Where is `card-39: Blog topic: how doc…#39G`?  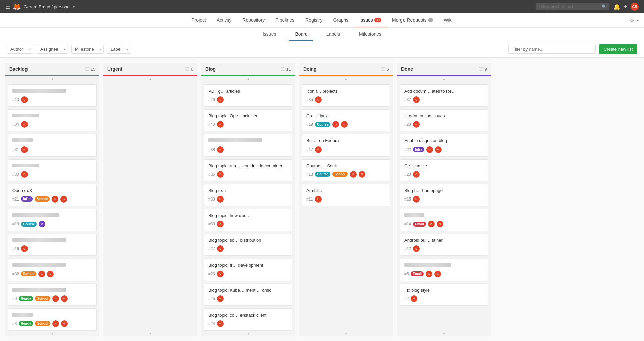
card-39: Blog topic: how doc…#39G is located at coordinates (248, 220).